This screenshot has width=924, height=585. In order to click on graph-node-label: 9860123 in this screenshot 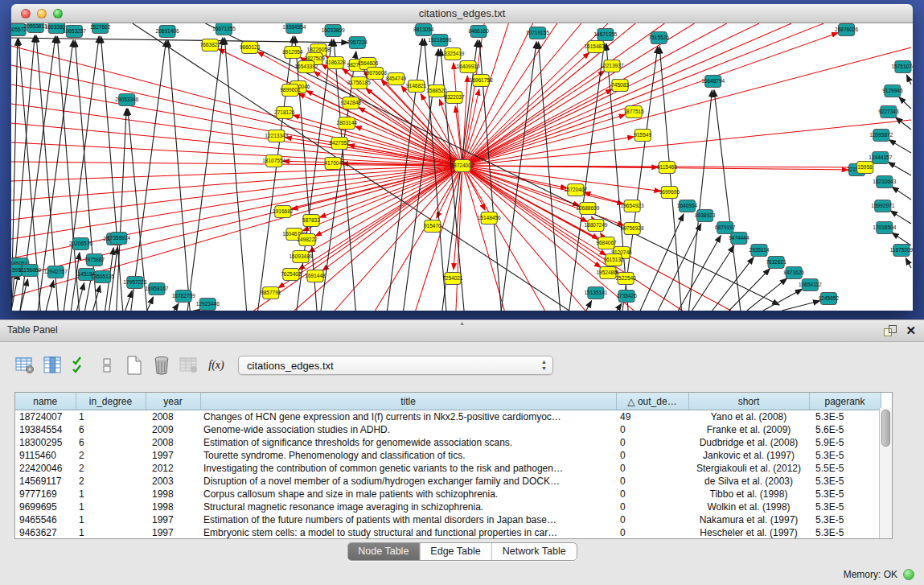, I will do `click(250, 47)`.